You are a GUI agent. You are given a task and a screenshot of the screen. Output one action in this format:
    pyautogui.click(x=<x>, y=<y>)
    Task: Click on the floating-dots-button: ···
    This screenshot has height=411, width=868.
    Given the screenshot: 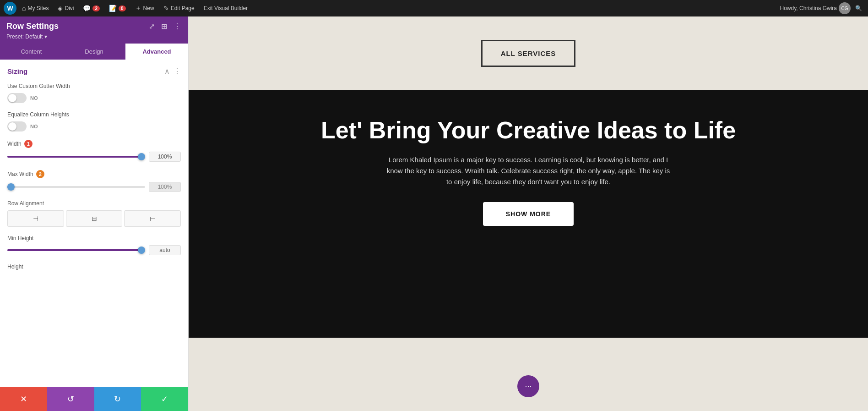 What is the action you would take?
    pyautogui.click(x=528, y=386)
    